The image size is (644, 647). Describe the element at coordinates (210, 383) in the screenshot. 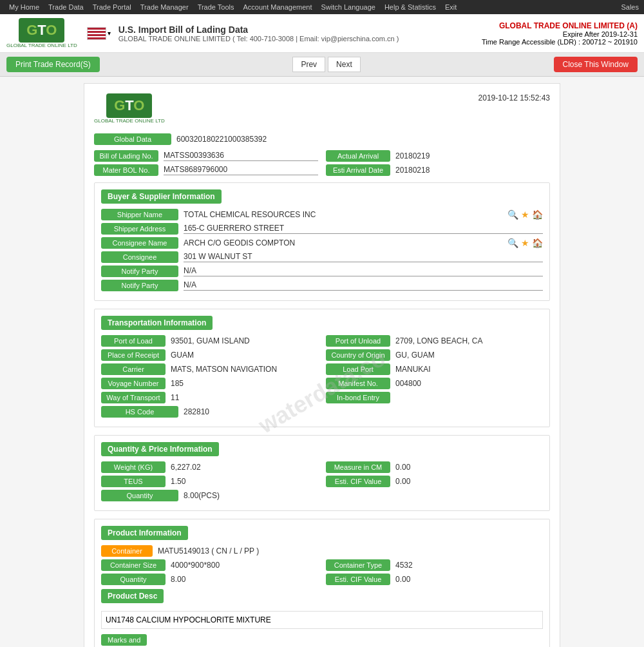

I see `voyage-col: Voyage Number 185` at that location.